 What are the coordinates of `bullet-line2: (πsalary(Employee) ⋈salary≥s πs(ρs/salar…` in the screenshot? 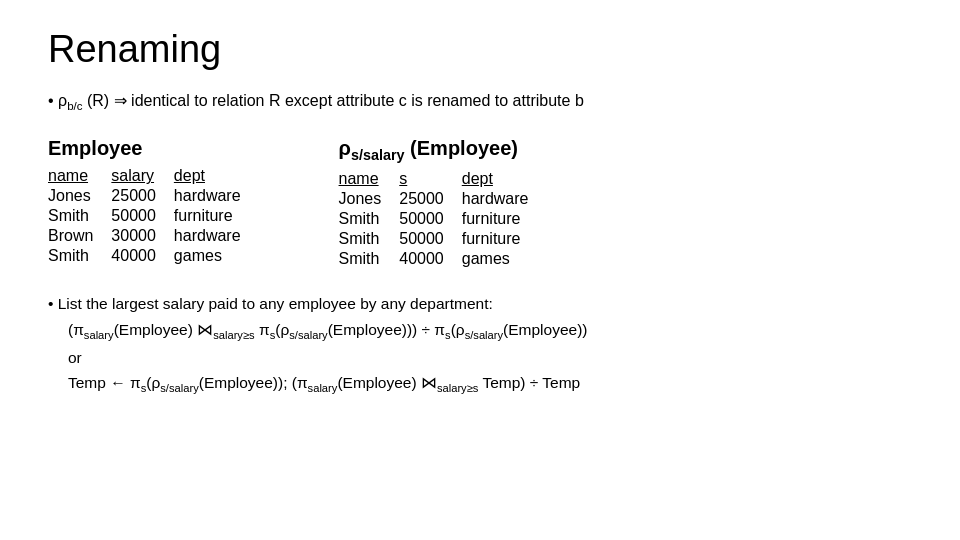 It's located at (480, 331).